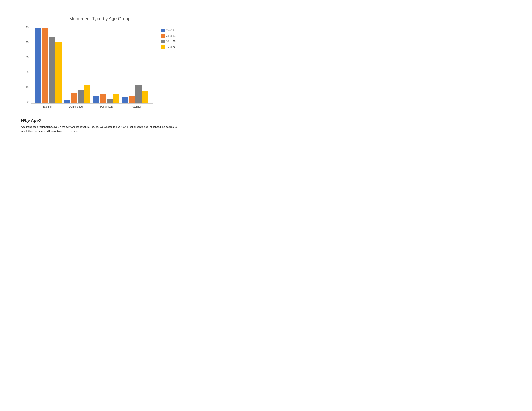 The width and height of the screenshot is (532, 411). What do you see at coordinates (163, 36) in the screenshot?
I see `legend-swatch-23to31` at bounding box center [163, 36].